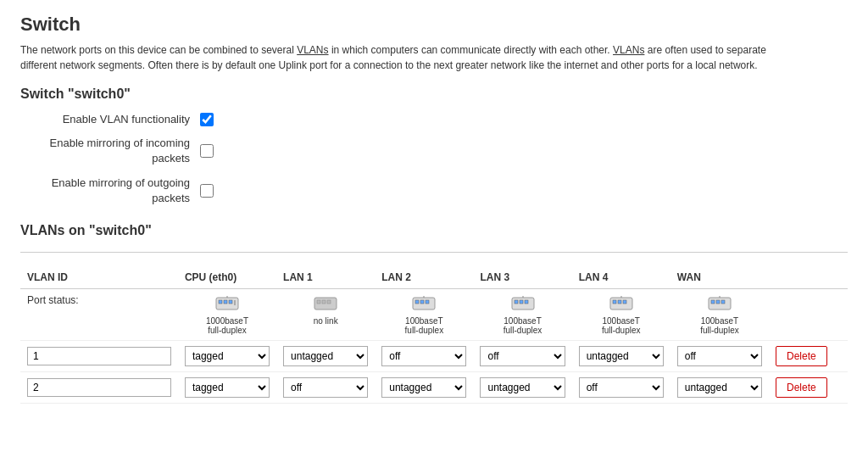  What do you see at coordinates (720, 278) in the screenshot?
I see `col-wan: WAN` at bounding box center [720, 278].